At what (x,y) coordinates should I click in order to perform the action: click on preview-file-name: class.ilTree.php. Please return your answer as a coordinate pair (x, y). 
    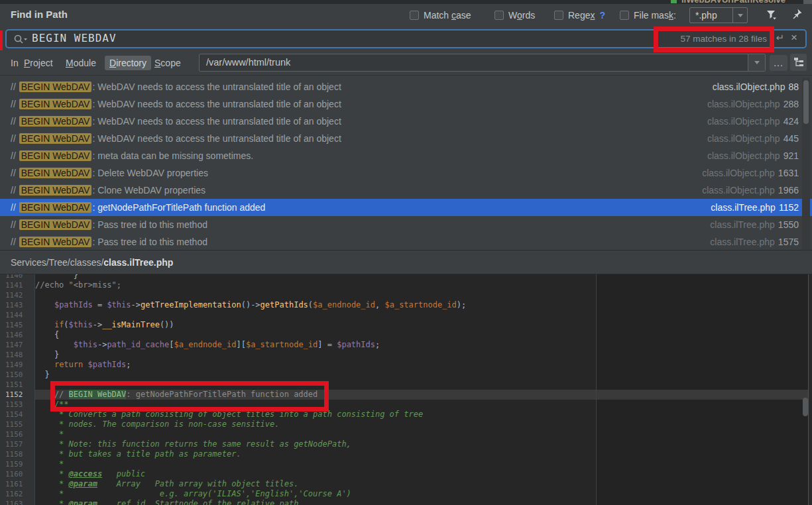
    Looking at the image, I should click on (138, 262).